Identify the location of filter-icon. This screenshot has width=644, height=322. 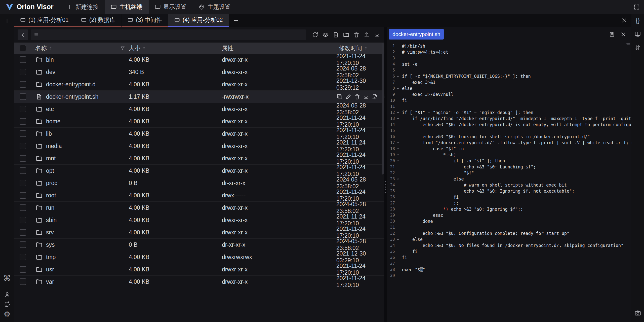
(123, 48).